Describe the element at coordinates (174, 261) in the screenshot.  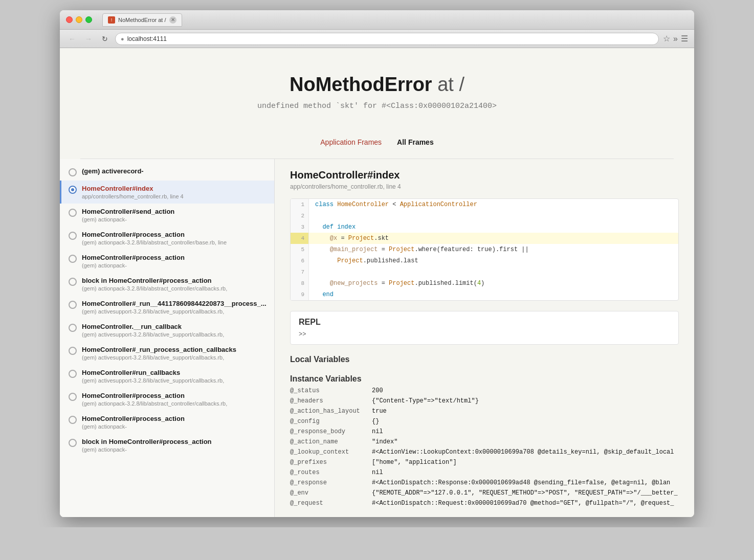
I see `frame-info: HomeController#process_action (gem) acti…` at that location.